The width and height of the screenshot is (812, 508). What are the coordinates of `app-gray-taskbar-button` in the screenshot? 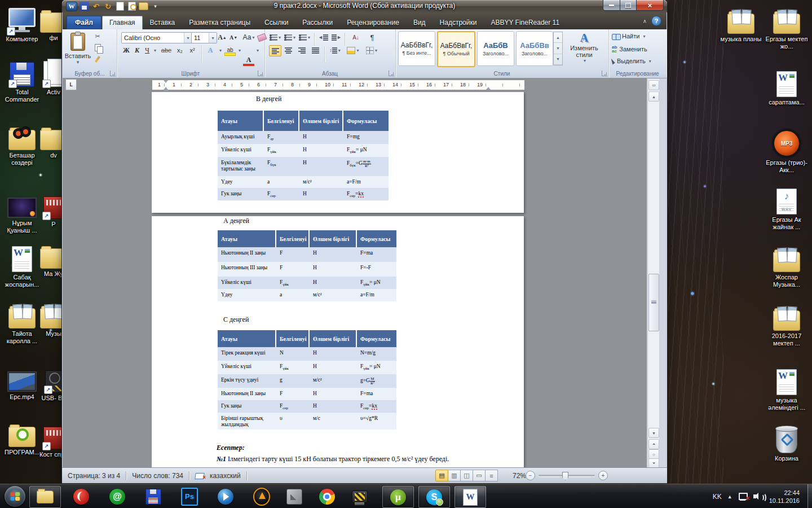 It's located at (294, 497).